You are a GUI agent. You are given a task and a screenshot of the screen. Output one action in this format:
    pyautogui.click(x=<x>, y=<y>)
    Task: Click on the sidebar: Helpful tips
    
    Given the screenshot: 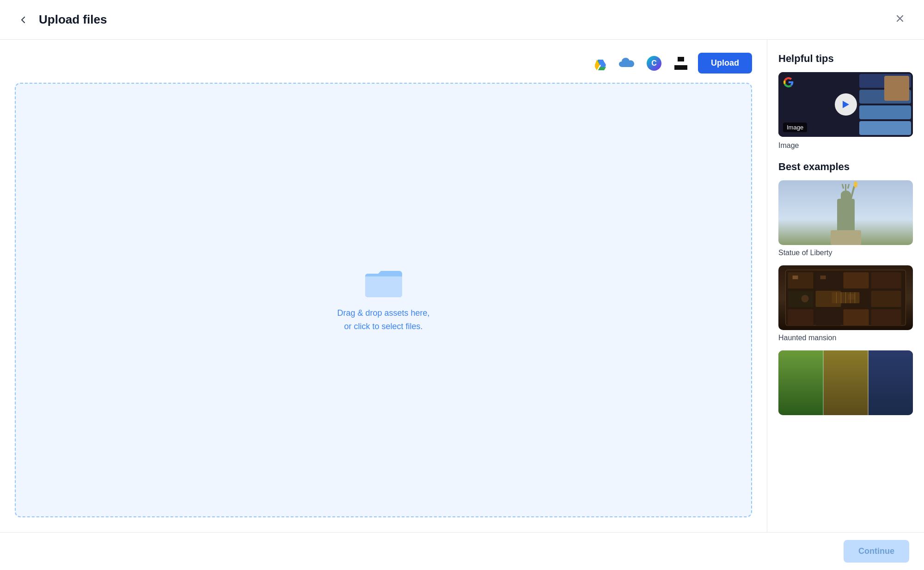 What is the action you would take?
    pyautogui.click(x=845, y=286)
    